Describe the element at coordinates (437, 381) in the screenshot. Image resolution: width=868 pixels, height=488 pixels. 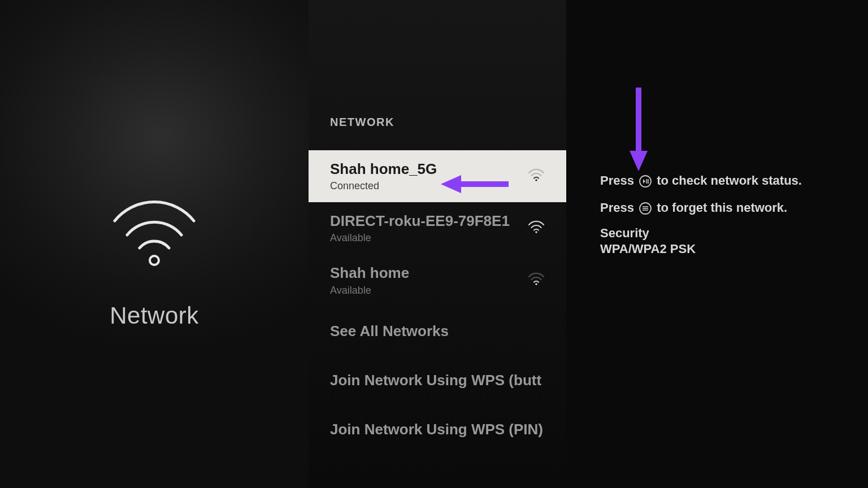
I see `join-wps-button: Join Network Using WPS (butt` at that location.